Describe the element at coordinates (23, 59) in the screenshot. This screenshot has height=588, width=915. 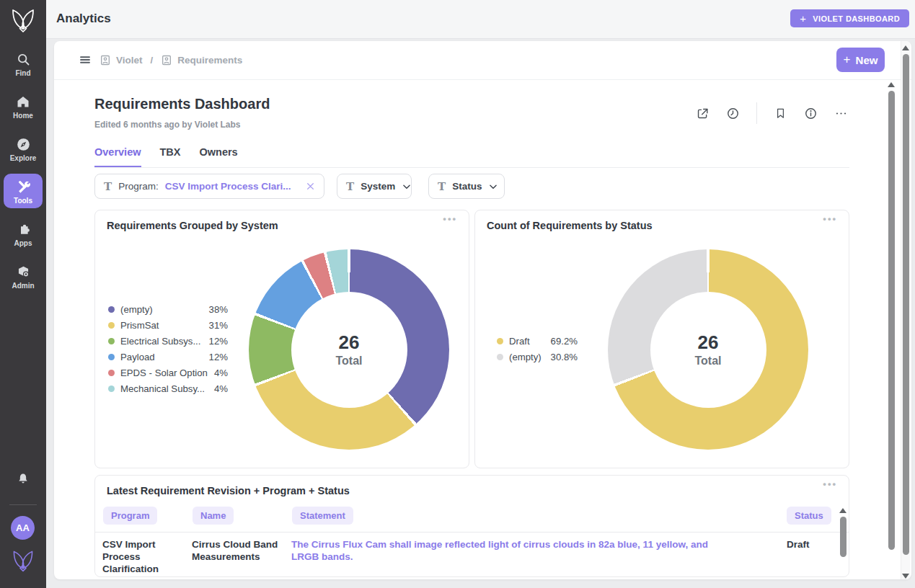
I see `find-icon` at that location.